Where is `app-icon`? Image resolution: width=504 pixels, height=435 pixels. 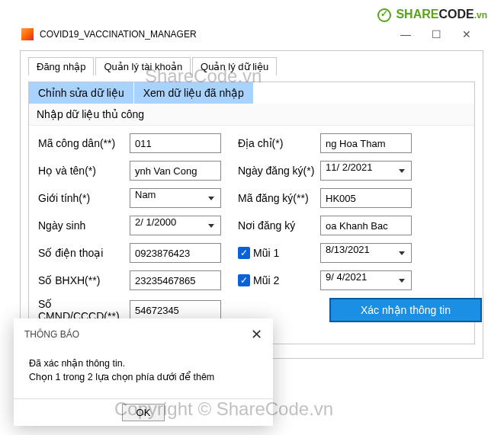
app-icon is located at coordinates (27, 34).